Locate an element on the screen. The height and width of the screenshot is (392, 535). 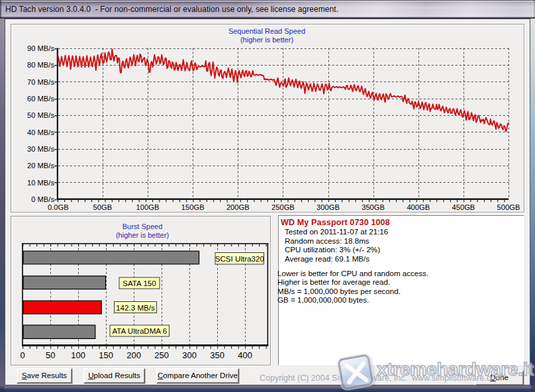
svg-text: ATA UltraDMA 6 is located at coordinates (139, 331).